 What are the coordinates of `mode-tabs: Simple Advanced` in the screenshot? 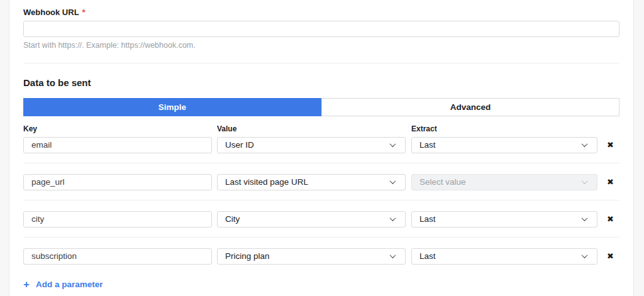 It's located at (321, 107).